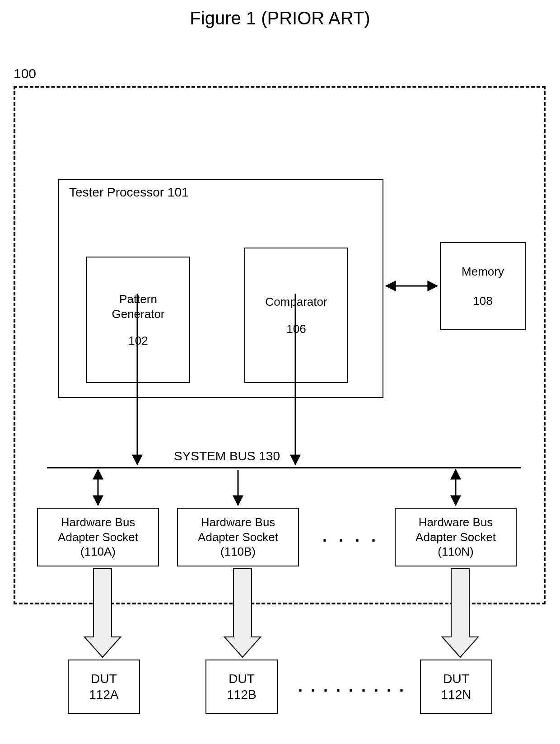 This screenshot has width=560, height=744. I want to click on memory-num: 108, so click(482, 301).